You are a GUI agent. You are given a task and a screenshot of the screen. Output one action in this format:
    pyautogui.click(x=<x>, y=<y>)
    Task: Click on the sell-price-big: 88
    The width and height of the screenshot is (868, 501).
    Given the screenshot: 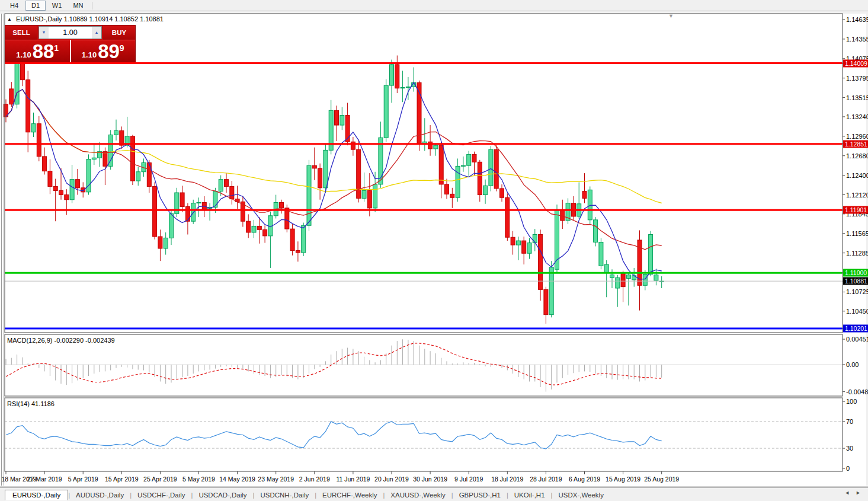 What is the action you would take?
    pyautogui.click(x=44, y=52)
    